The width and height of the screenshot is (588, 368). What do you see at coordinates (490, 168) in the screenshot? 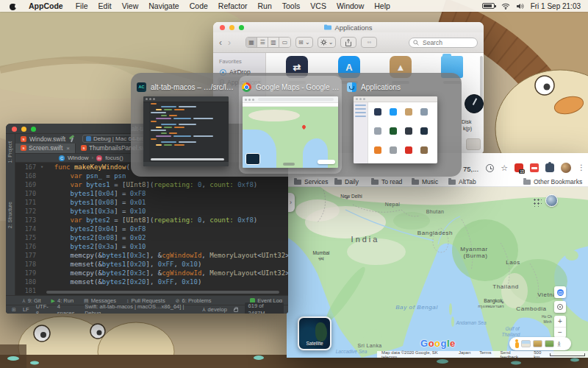
I see `history-icon` at bounding box center [490, 168].